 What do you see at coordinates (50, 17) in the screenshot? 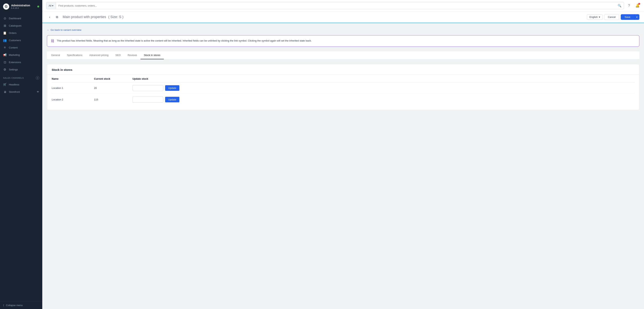
I see `back-button: ‹` at bounding box center [50, 17].